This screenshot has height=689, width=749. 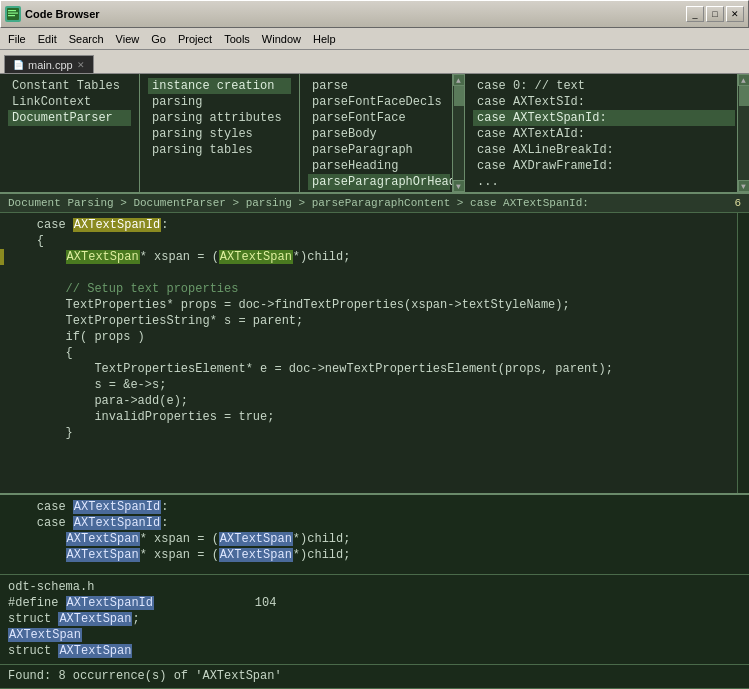 I want to click on ref-highlight-6: AXTextSpan, so click(x=256, y=555).